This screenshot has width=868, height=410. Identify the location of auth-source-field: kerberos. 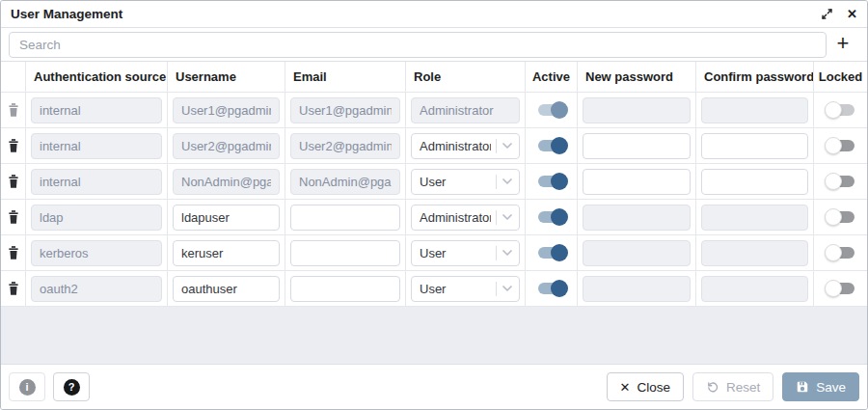
(96, 253).